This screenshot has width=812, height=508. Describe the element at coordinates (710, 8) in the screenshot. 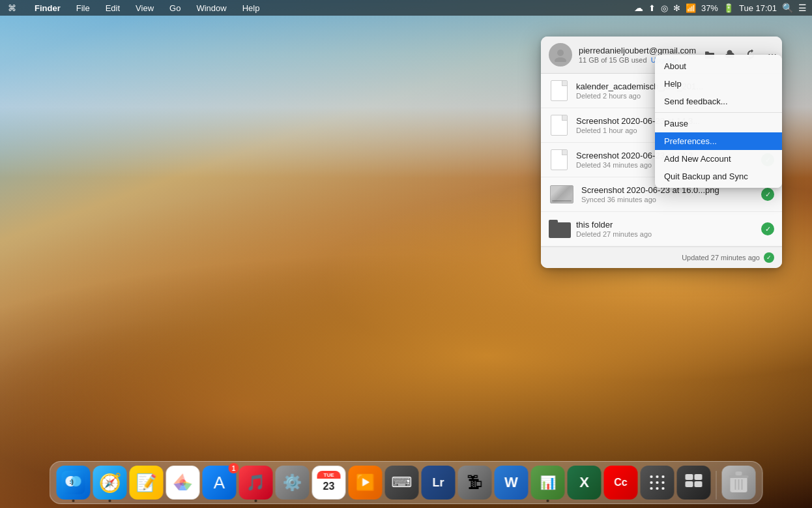

I see `battery-status: 37%` at that location.